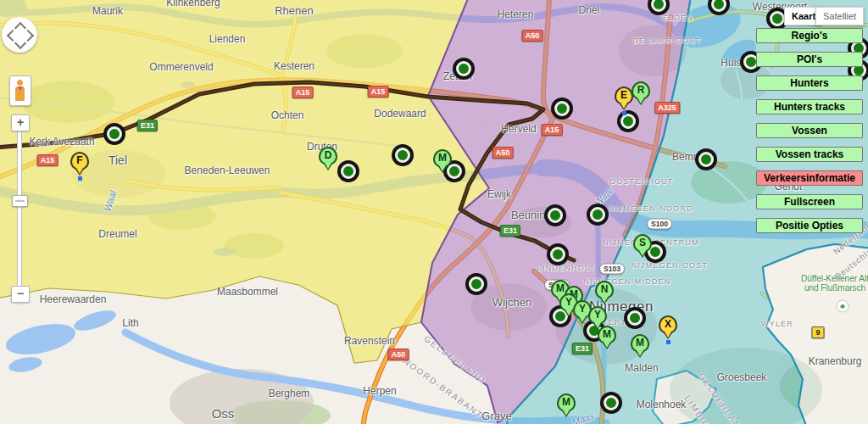  What do you see at coordinates (810, 154) in the screenshot?
I see `menu-button-vossen-tracks: Vossen tracks` at bounding box center [810, 154].